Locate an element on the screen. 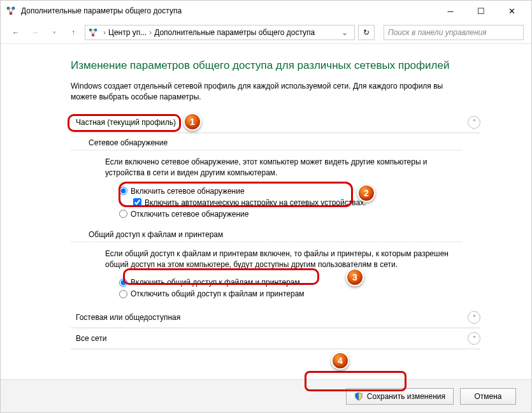 The image size is (532, 413). file-sharing-options: Включить общий доступ к файлам и принтер… is located at coordinates (275, 288).